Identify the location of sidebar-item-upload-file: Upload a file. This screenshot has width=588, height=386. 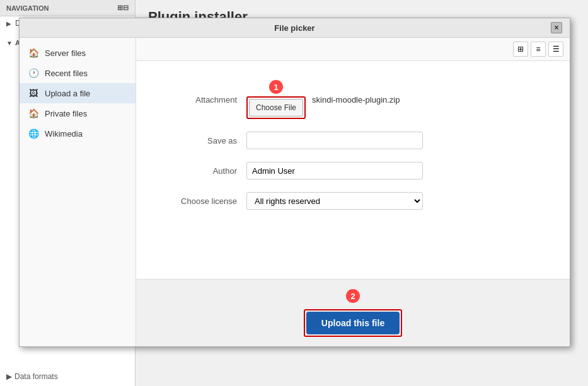
(78, 93).